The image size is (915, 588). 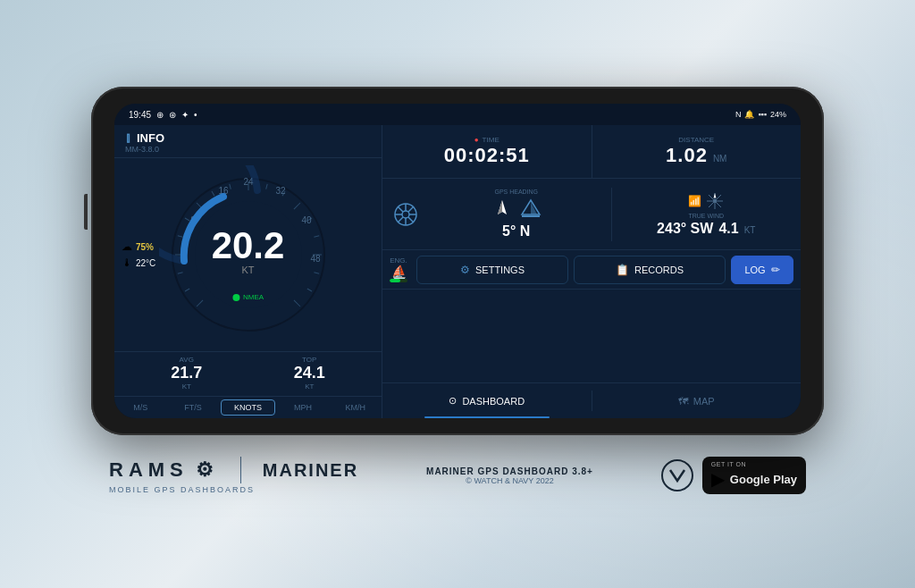 What do you see at coordinates (516, 209) in the screenshot?
I see `compass-icons` at bounding box center [516, 209].